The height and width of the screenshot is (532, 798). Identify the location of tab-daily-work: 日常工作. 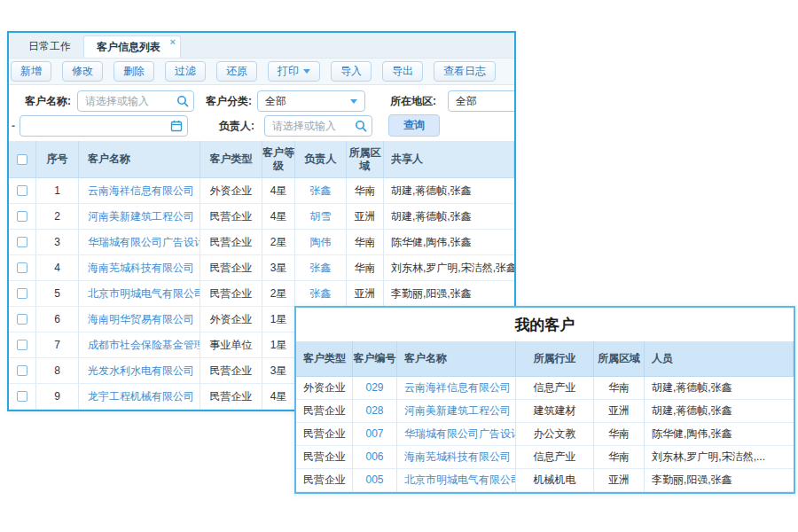
(50, 46).